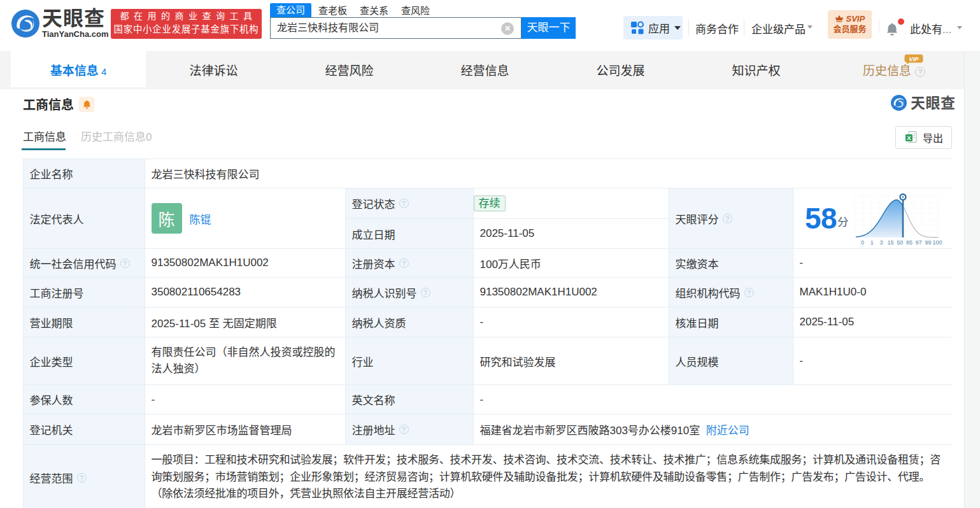  What do you see at coordinates (919, 243) in the screenshot?
I see `svg-text: 97` at bounding box center [919, 243].